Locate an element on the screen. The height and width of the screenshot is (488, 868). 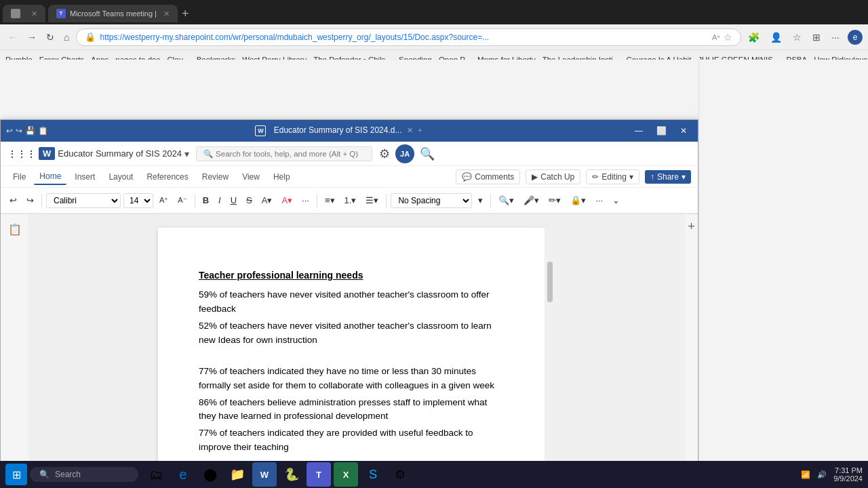
url-text: https://westperry-my.sharepoint.com/wr/p… is located at coordinates (404, 37).